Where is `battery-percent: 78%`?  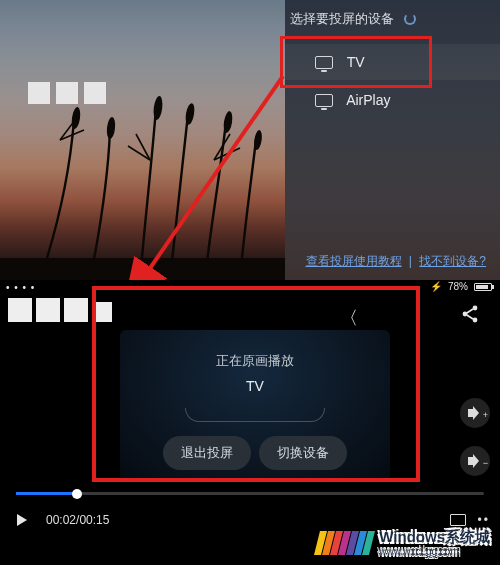 battery-percent: 78% is located at coordinates (458, 286).